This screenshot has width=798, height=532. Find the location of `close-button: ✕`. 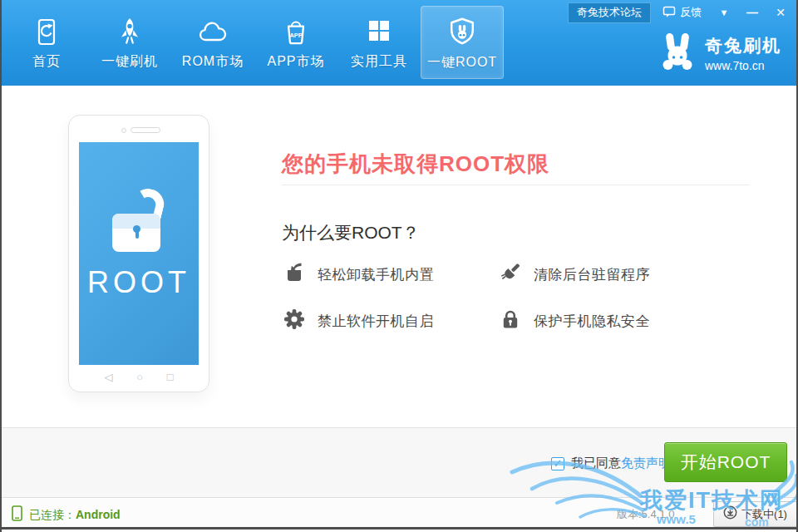

close-button: ✕ is located at coordinates (781, 12).